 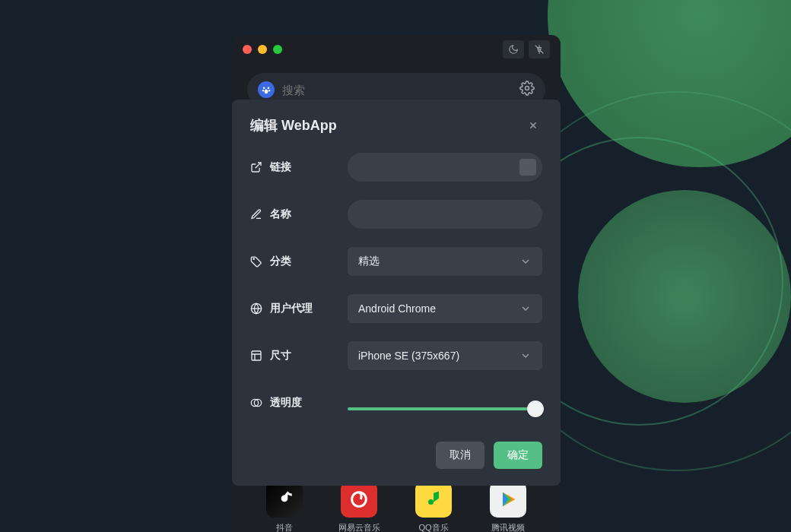 What do you see at coordinates (359, 499) in the screenshot?
I see `netease-icon` at bounding box center [359, 499].